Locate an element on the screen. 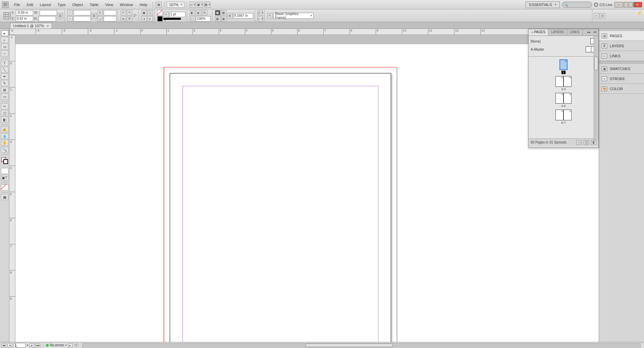 The image size is (644, 348). new-page-button: ◫ is located at coordinates (586, 142).